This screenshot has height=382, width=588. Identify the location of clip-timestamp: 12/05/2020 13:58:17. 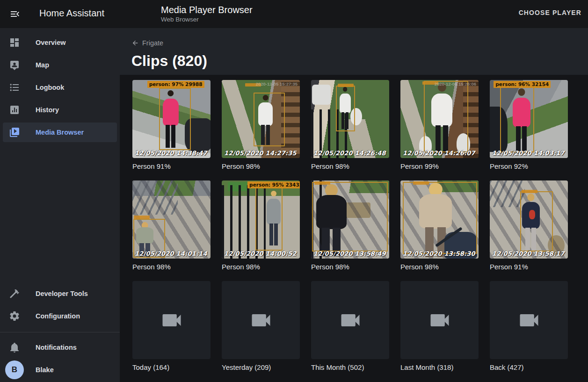
(529, 253).